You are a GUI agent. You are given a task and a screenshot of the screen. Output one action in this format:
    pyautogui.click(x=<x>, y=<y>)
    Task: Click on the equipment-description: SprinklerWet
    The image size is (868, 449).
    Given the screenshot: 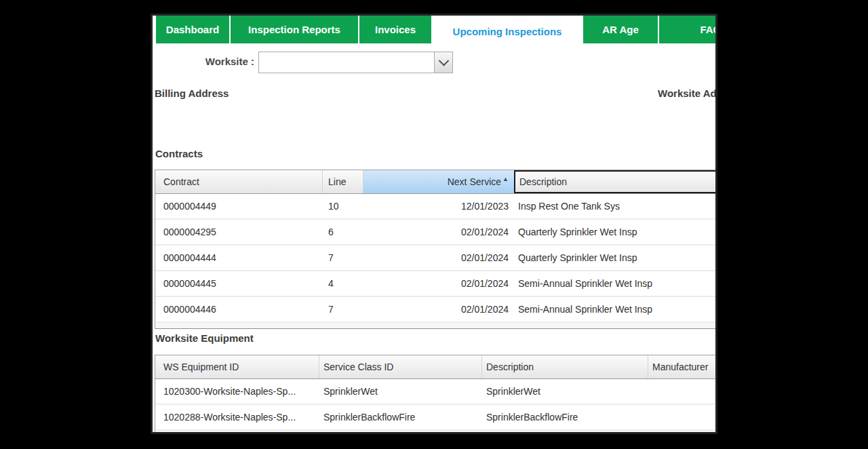 What is the action you would take?
    pyautogui.click(x=566, y=391)
    